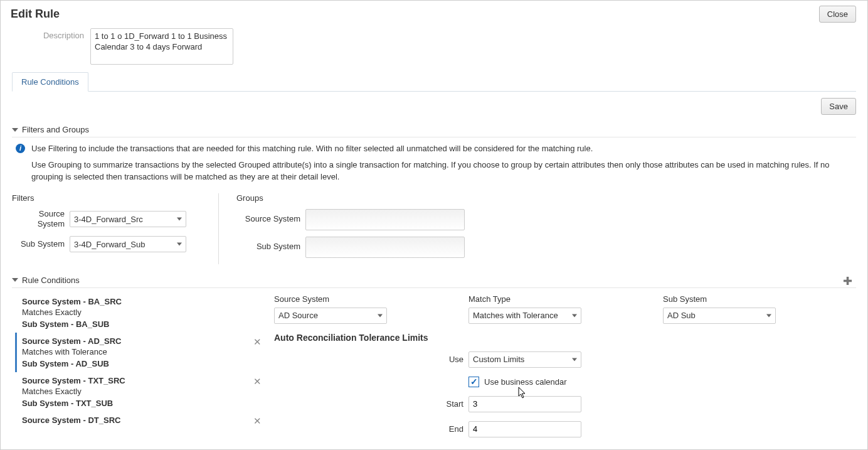 This screenshot has width=868, height=450. I want to click on rc-match-type-field: Match Type Matches with Tolerance, so click(566, 309).